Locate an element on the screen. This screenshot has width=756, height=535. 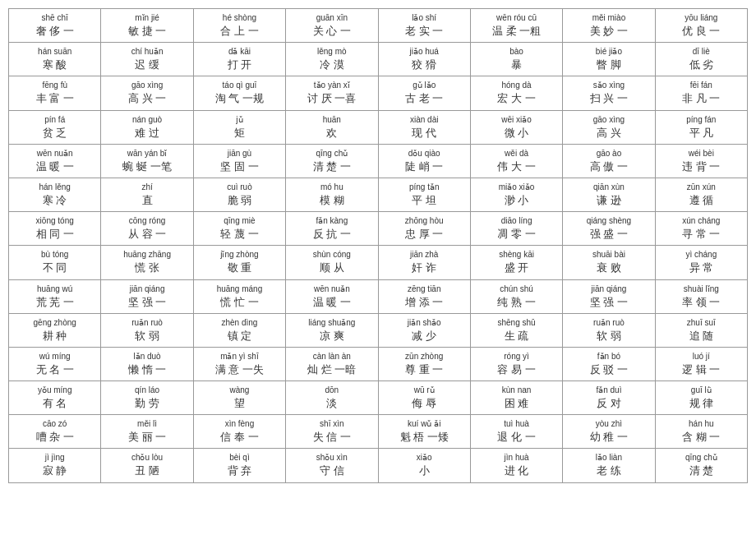
cell-r11-c0: yǒu míng有 名 is located at coordinates (55, 398).